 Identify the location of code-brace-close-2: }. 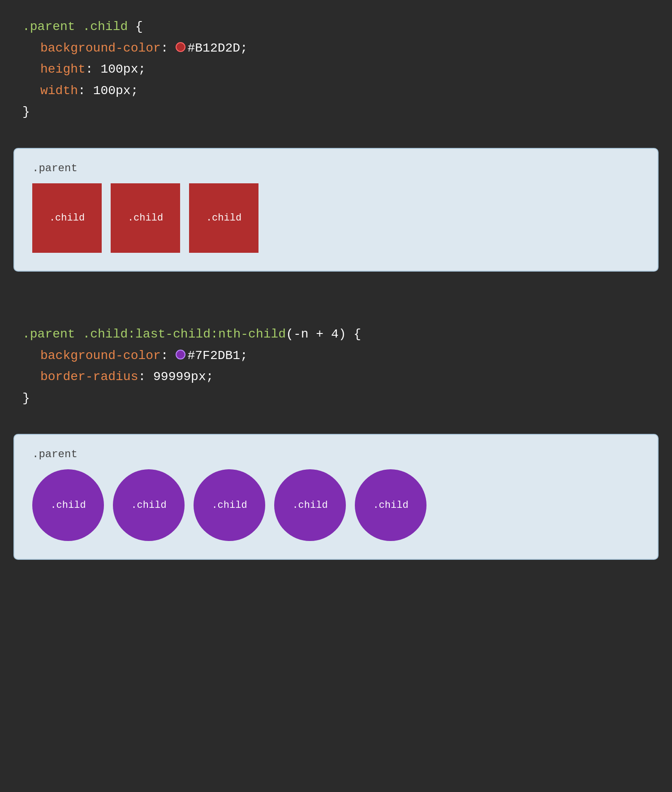
(26, 398).